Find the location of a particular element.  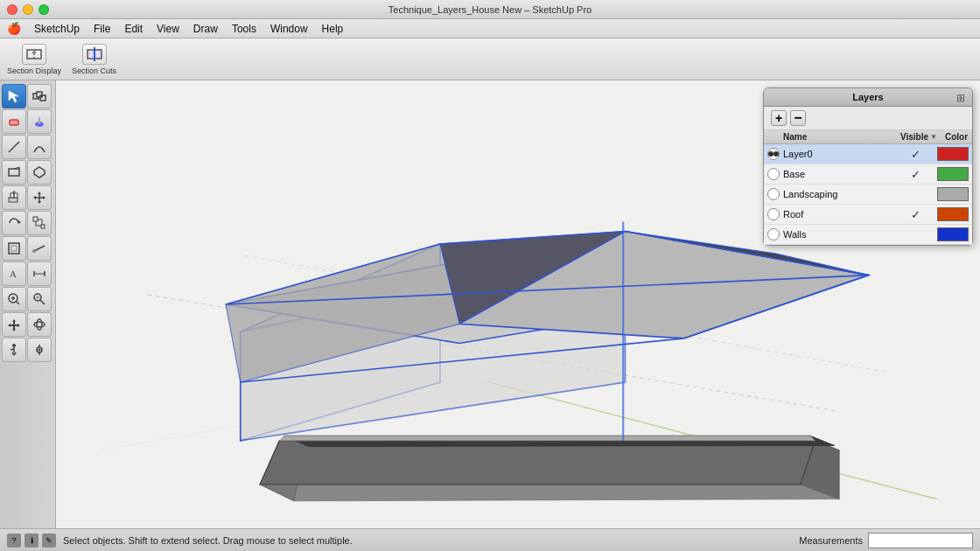

layer-row-roof: Roof ✓ is located at coordinates (868, 215).